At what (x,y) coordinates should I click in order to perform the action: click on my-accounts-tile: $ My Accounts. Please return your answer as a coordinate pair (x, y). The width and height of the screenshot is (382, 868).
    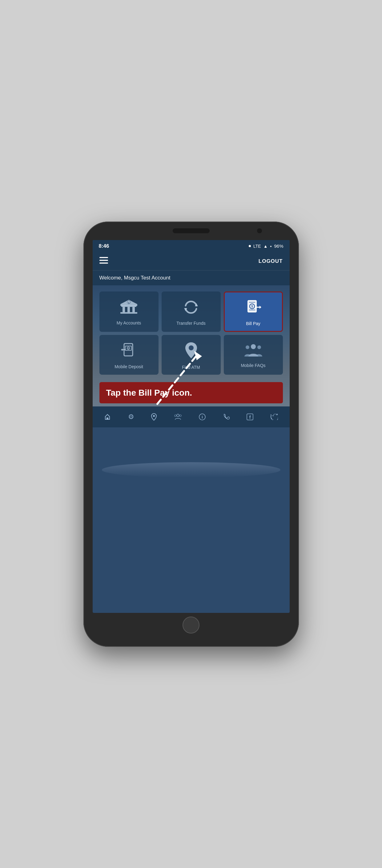
    Looking at the image, I should click on (129, 312).